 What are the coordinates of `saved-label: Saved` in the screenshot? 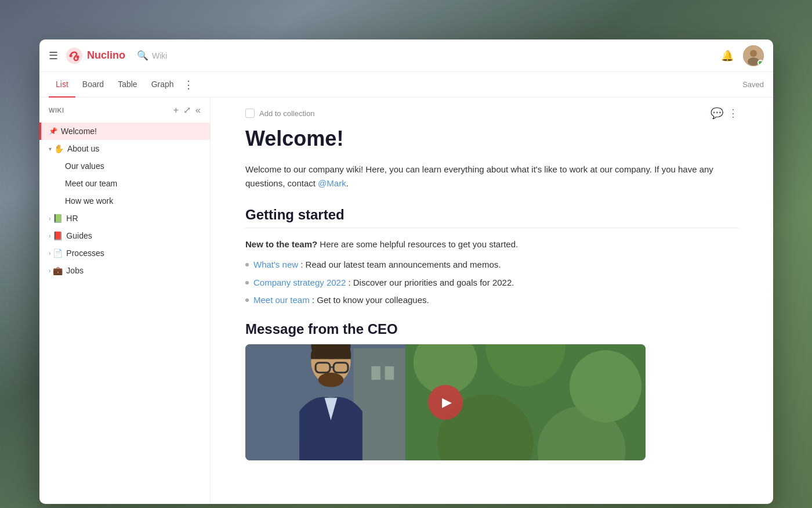 It's located at (753, 85).